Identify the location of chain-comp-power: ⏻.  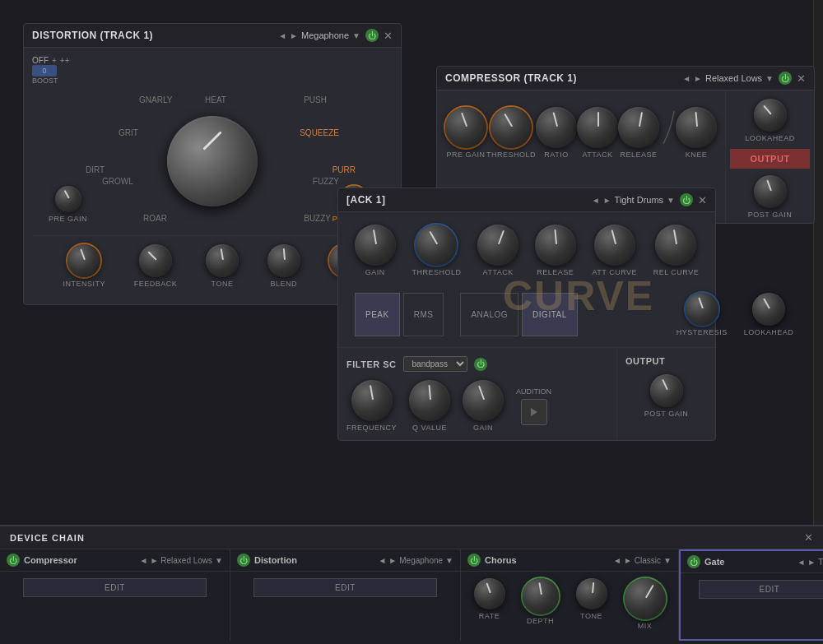
(13, 560).